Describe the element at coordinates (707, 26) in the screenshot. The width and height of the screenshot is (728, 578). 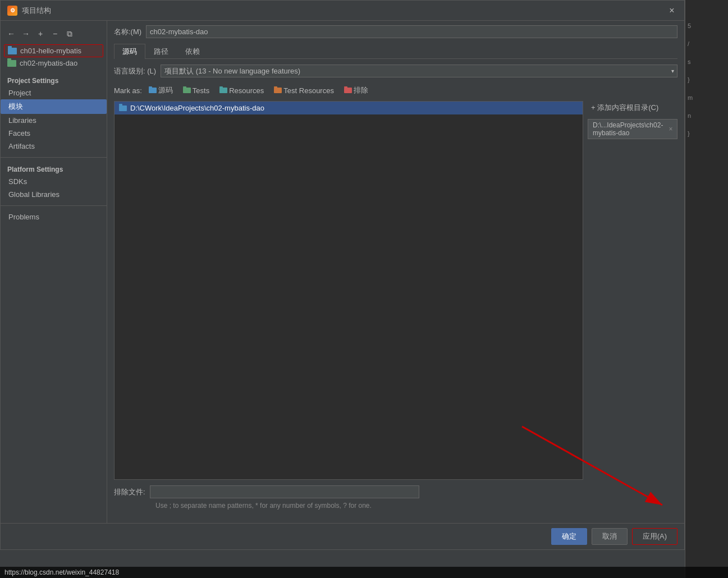
I see `edge-text-1: 5` at that location.